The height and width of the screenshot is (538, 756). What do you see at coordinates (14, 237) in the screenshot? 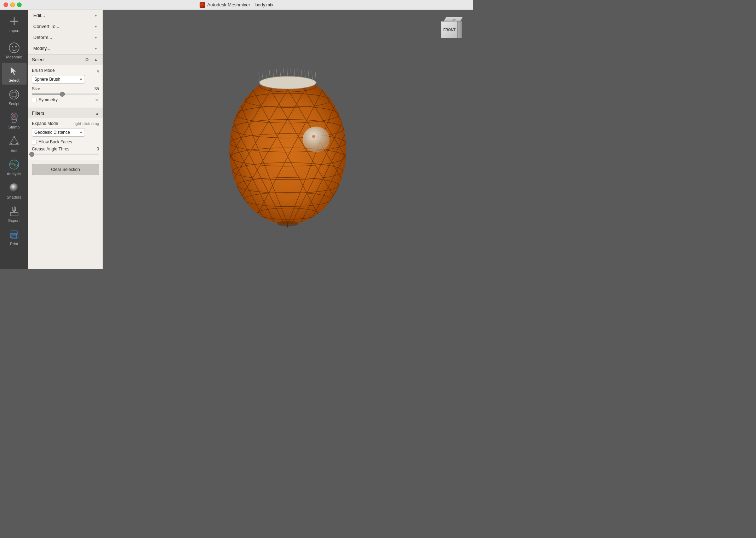
I see `sidebar-item-print: Print` at bounding box center [14, 237].